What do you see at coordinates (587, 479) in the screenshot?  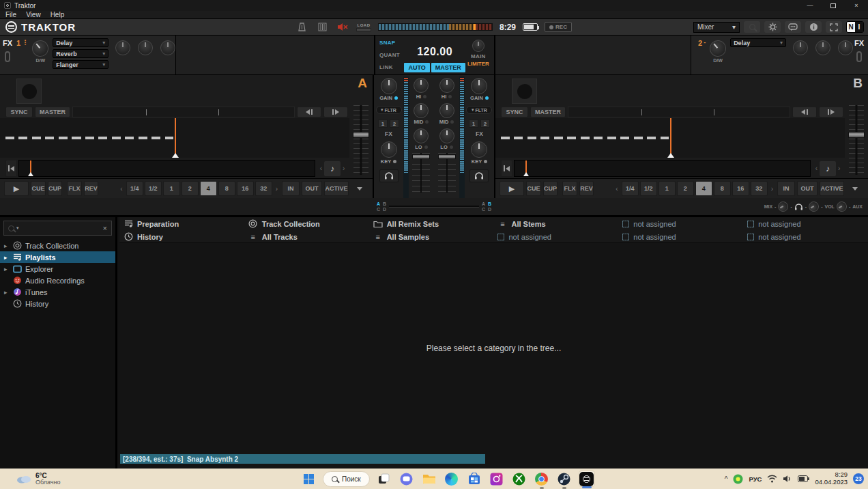 I see `traktor-taskbar-icon` at bounding box center [587, 479].